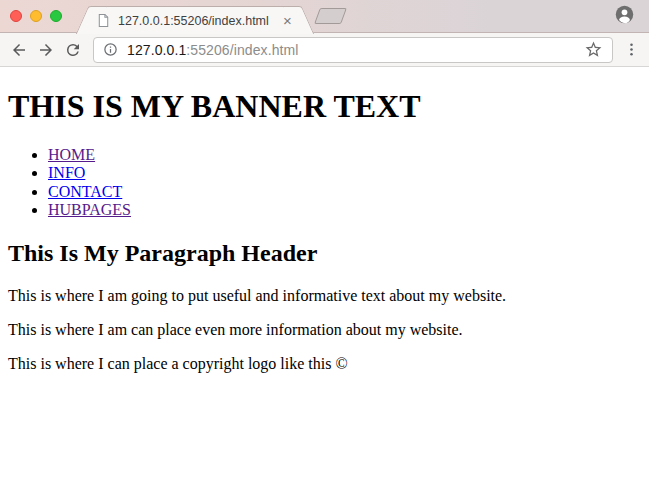 The image size is (649, 484). I want to click on list-item: CONTACT, so click(344, 192).